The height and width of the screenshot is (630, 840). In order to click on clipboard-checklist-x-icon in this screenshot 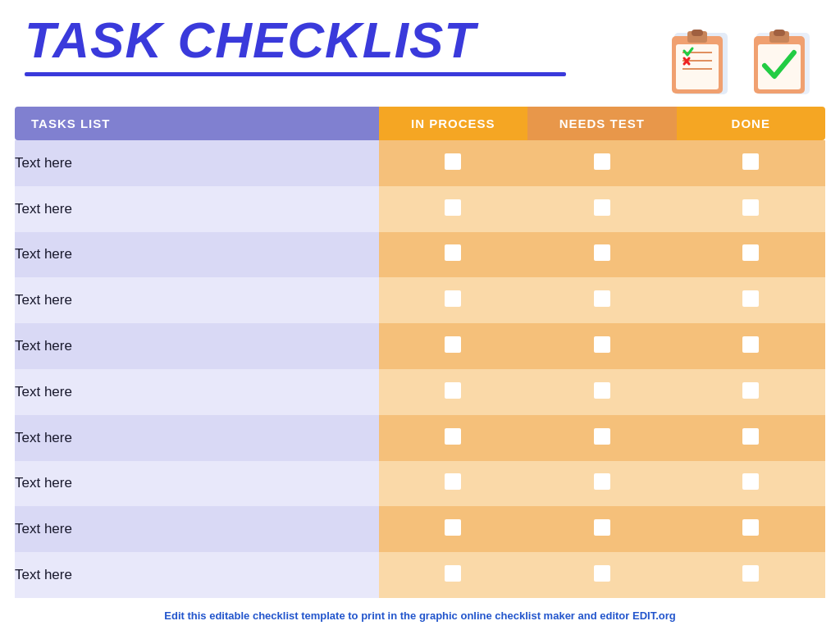, I will do `click(701, 60)`.